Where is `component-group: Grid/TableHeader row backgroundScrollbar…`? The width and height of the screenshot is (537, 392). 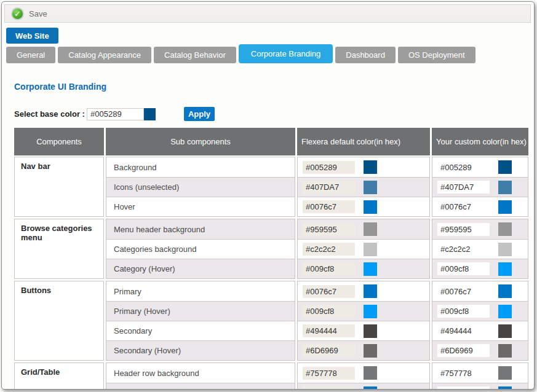 component-group: Grid/TableHeader row backgroundScrollbar… is located at coordinates (271, 376).